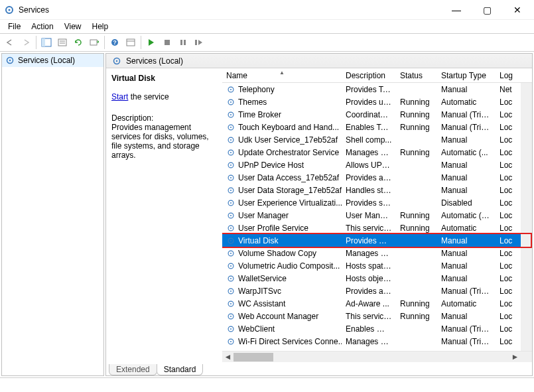  Describe the element at coordinates (263, 279) in the screenshot. I see `service-name: WalletService` at that location.